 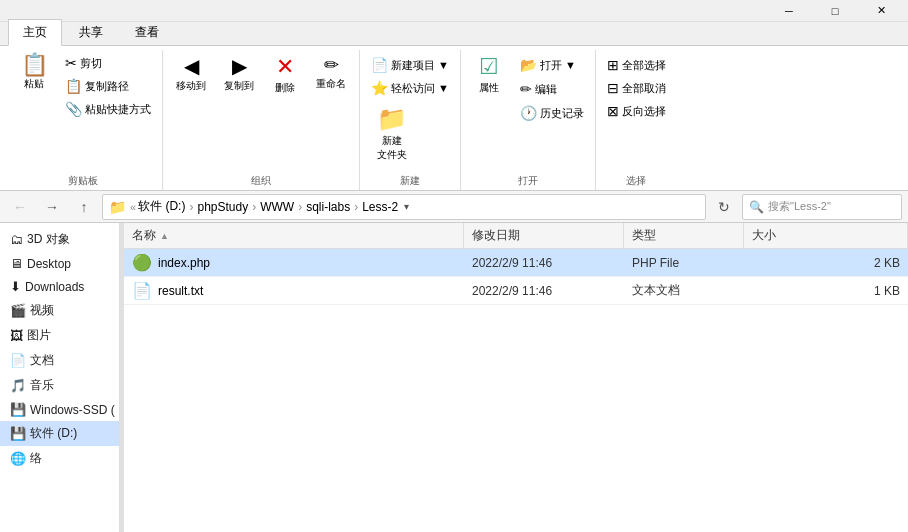 I want to click on path-folder-icon: 📁, so click(x=118, y=207).